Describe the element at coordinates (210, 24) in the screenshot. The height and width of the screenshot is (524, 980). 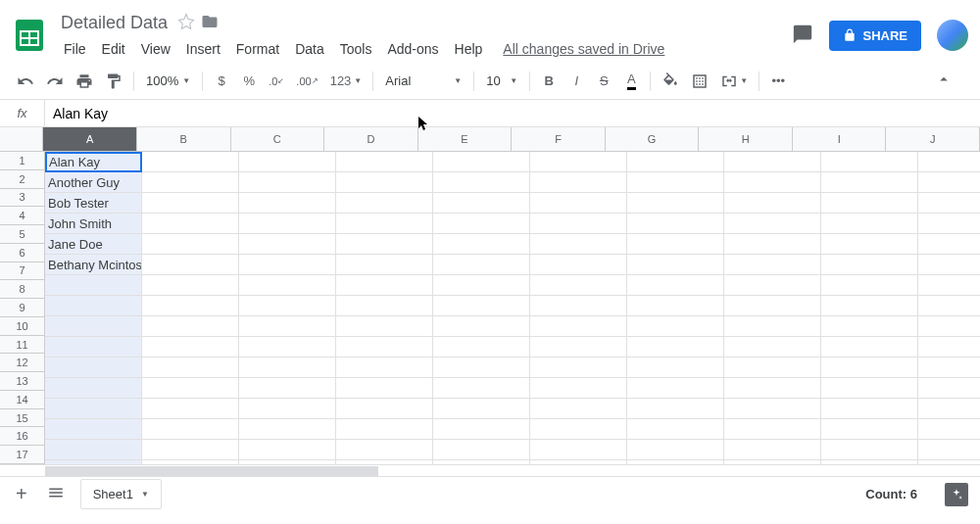
I see `folder-icon` at that location.